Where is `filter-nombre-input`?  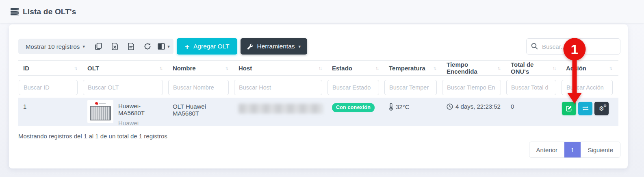
filter-nombre-input is located at coordinates (198, 87).